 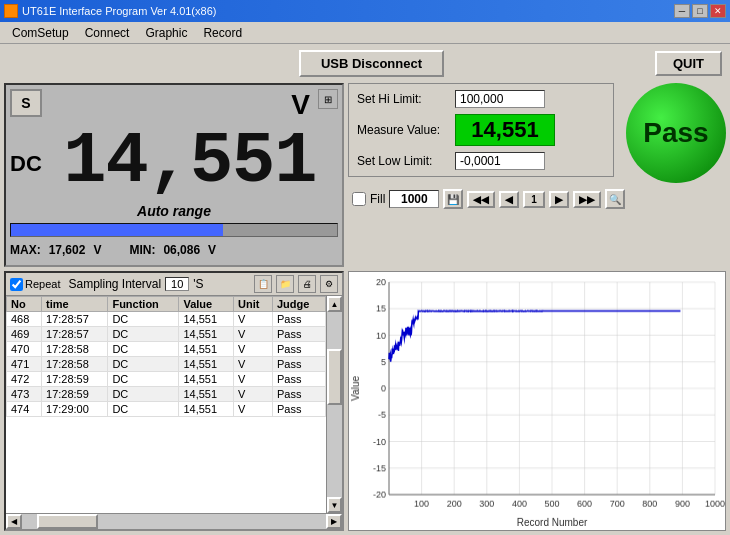 What do you see at coordinates (174, 522) in the screenshot?
I see `scroll-horiz-track` at bounding box center [174, 522].